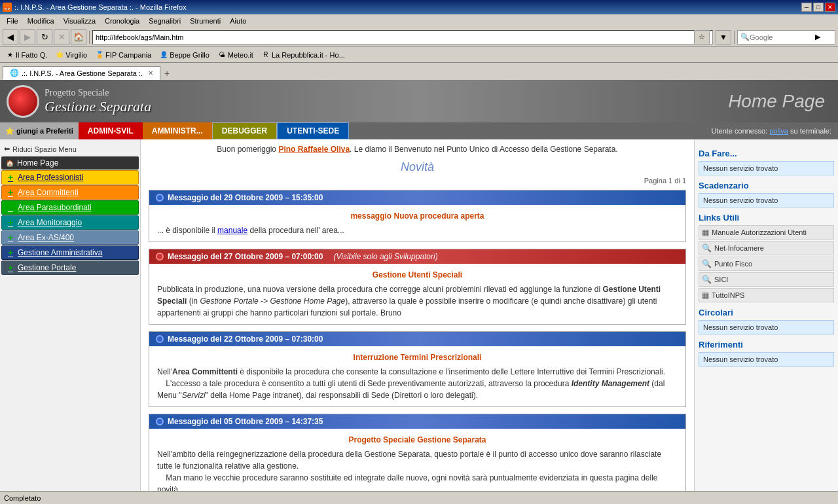 The image size is (838, 504). What do you see at coordinates (10, 163) in the screenshot?
I see `home-icon: 🏠` at bounding box center [10, 163].